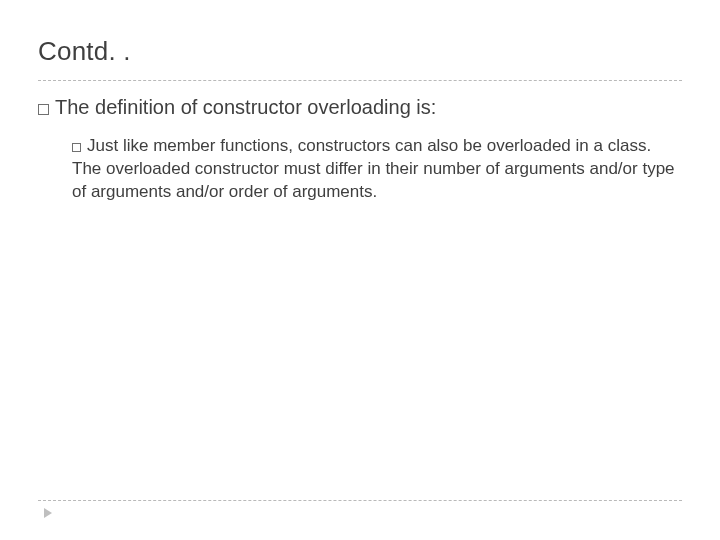 This screenshot has width=720, height=540. What do you see at coordinates (374, 168) in the screenshot?
I see `bullet-level-2-text: Just like member functions, constructors…` at bounding box center [374, 168].